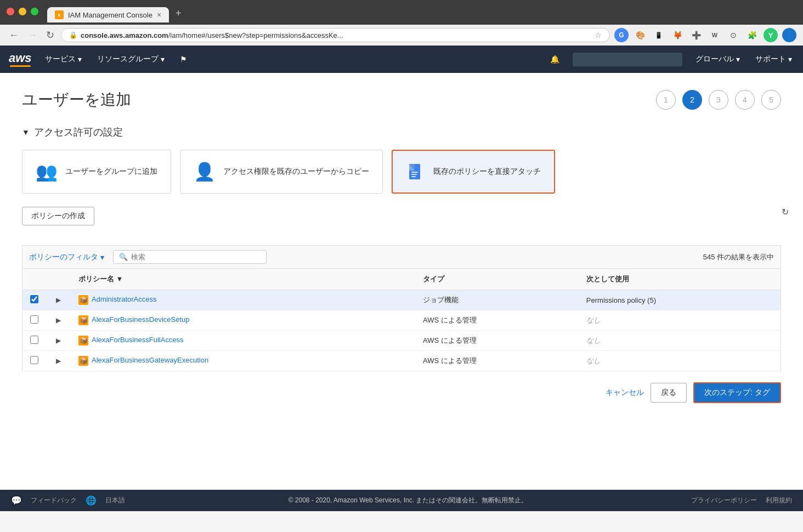  Describe the element at coordinates (598, 35) in the screenshot. I see `bookmark-icon: ☆` at that location.